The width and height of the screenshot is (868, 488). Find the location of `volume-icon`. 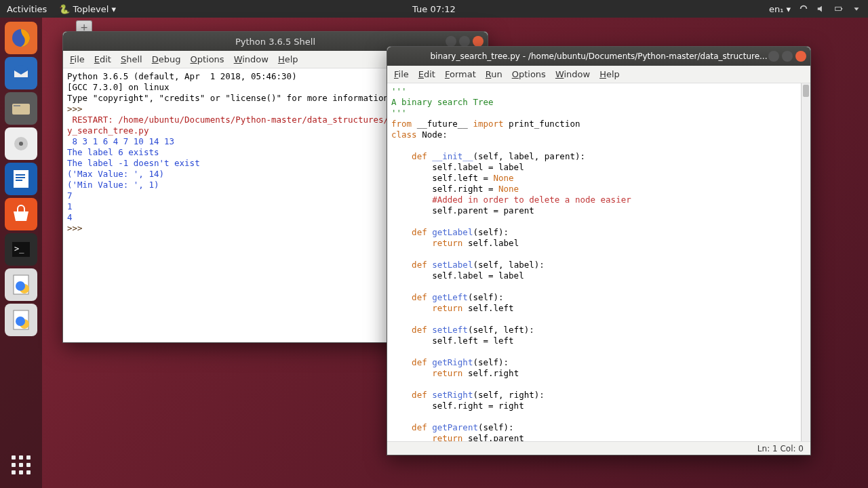

volume-icon is located at coordinates (821, 9).